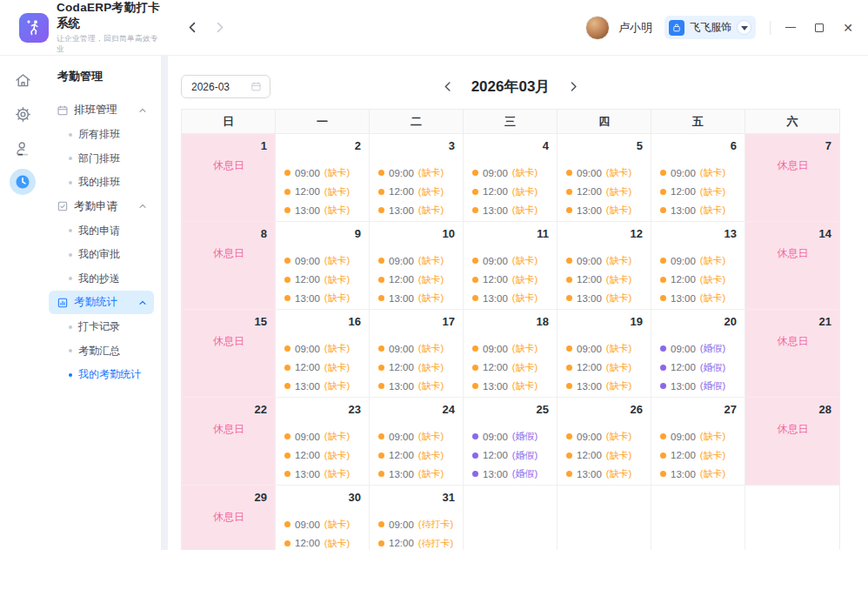 The width and height of the screenshot is (868, 590). What do you see at coordinates (229, 353) in the screenshot?
I see `day-cell: 15休息日` at bounding box center [229, 353].